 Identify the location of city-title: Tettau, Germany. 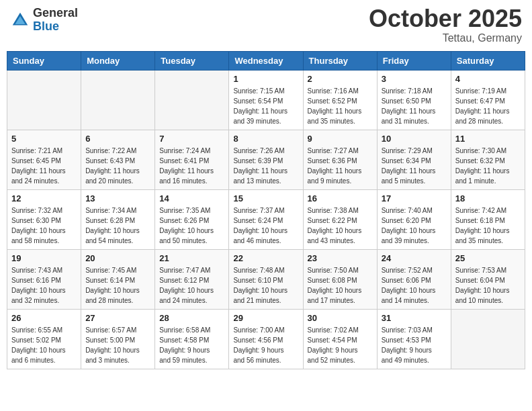
(445, 38).